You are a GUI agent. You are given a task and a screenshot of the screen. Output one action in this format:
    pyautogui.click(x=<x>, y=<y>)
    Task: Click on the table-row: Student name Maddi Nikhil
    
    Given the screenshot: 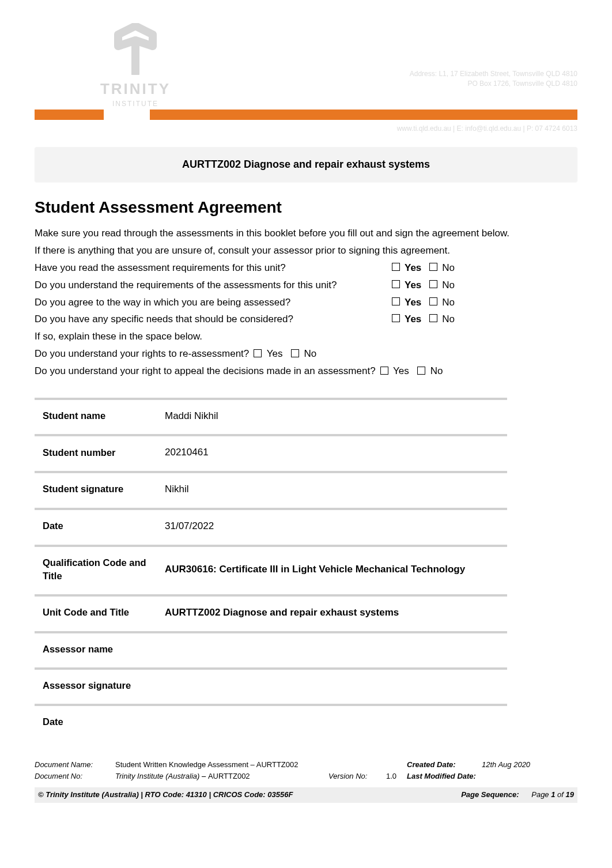 What is the action you would take?
    pyautogui.click(x=271, y=414)
    